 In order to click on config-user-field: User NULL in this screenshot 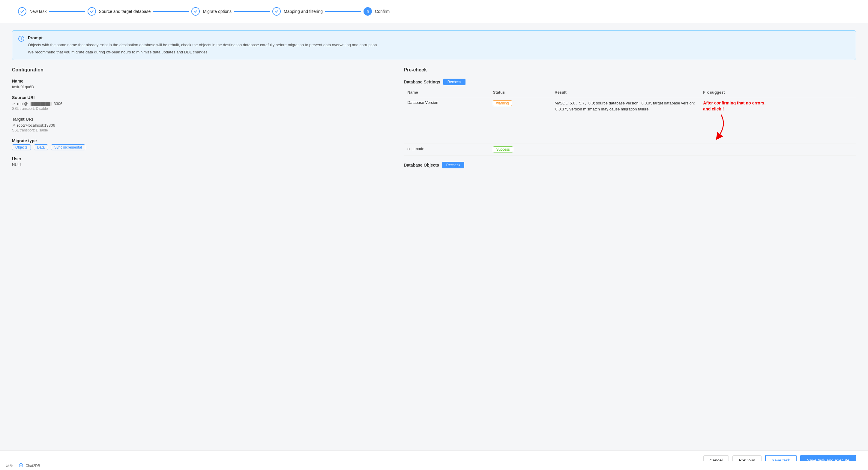, I will do `click(202, 162)`.